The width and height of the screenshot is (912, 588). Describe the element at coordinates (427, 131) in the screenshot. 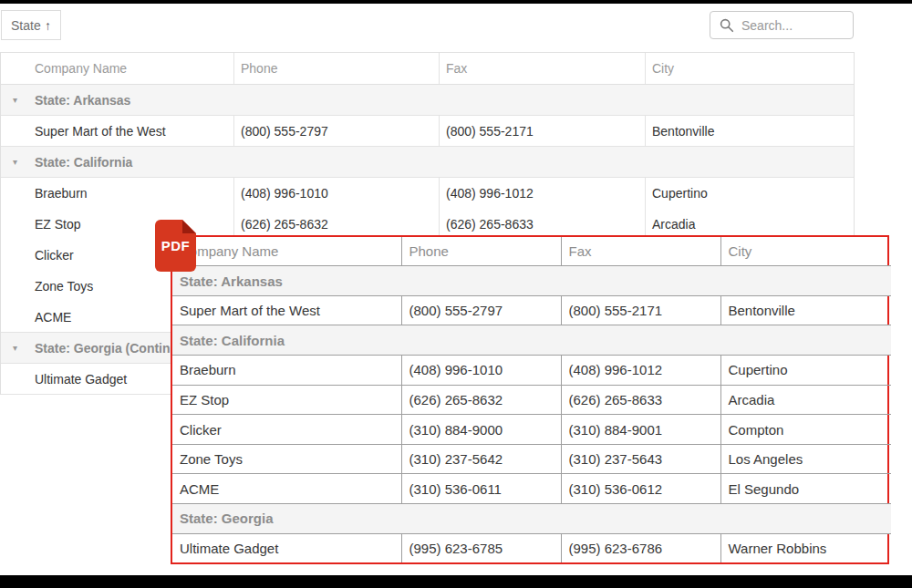

I see `grid-row-super-mart: Super Mart of the West (800) 555-2797 (8…` at that location.